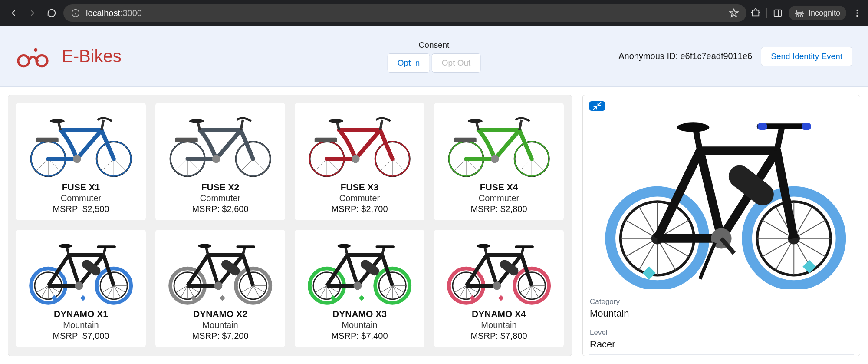 This screenshot has width=868, height=364. Describe the element at coordinates (405, 13) in the screenshot. I see `address-bar: localhost:3000` at that location.